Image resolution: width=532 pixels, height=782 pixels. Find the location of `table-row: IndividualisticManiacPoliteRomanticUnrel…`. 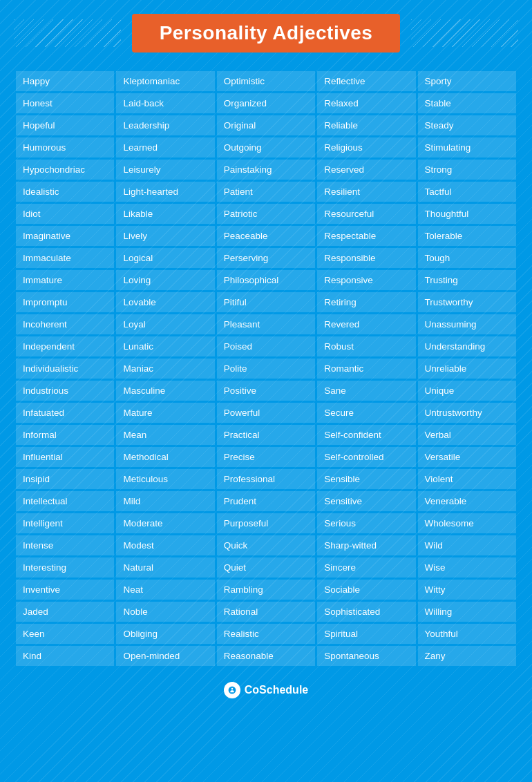

table-row: IndividualisticManiacPoliteRomanticUnrel… is located at coordinates (266, 369).